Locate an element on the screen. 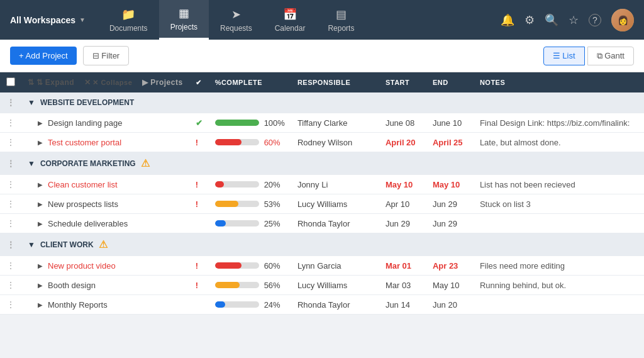 This screenshot has height=358, width=644. progress-pct: 20% is located at coordinates (272, 185).